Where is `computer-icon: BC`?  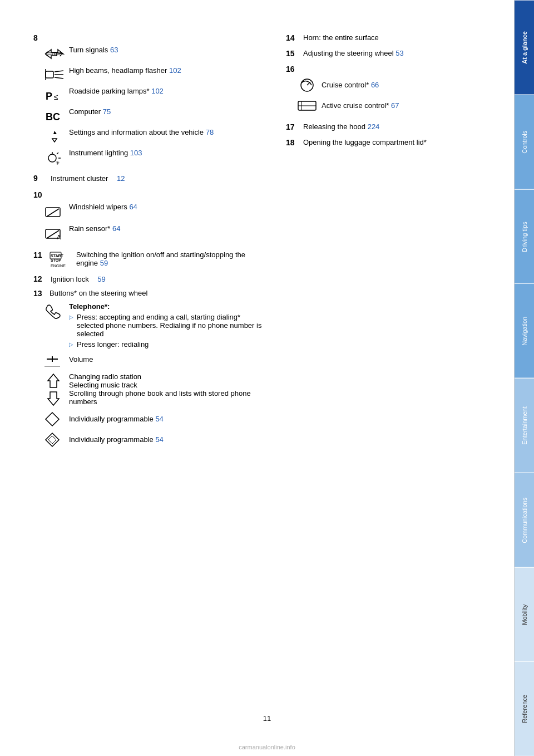
computer-icon: BC is located at coordinates (55, 116).